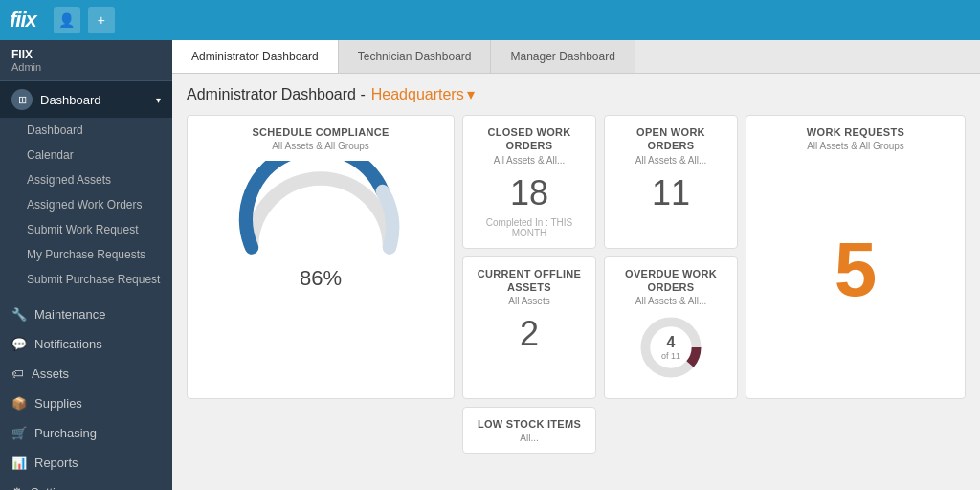  I want to click on sidebar-item-dashboard-sub: Dashboard, so click(86, 130).